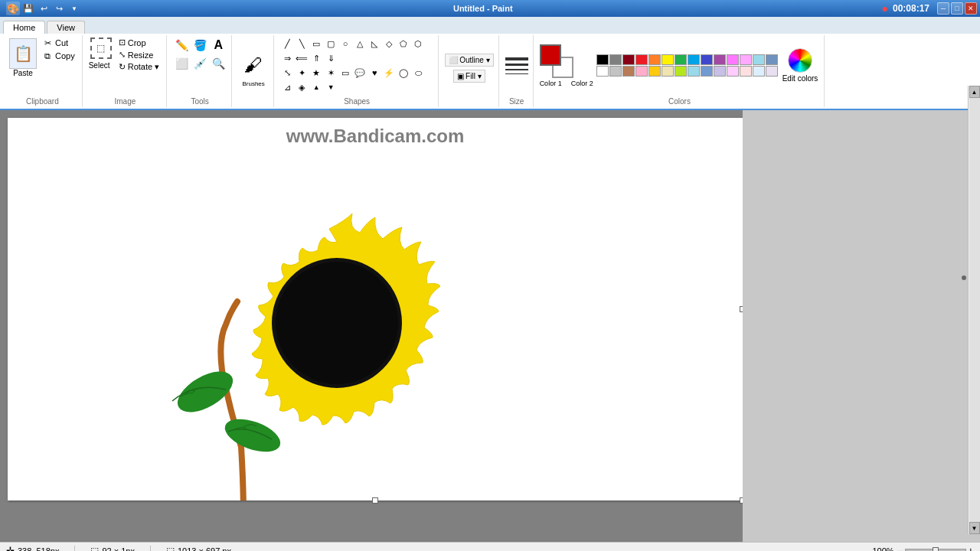  What do you see at coordinates (100, 66) in the screenshot?
I see `select-label: Select` at bounding box center [100, 66].